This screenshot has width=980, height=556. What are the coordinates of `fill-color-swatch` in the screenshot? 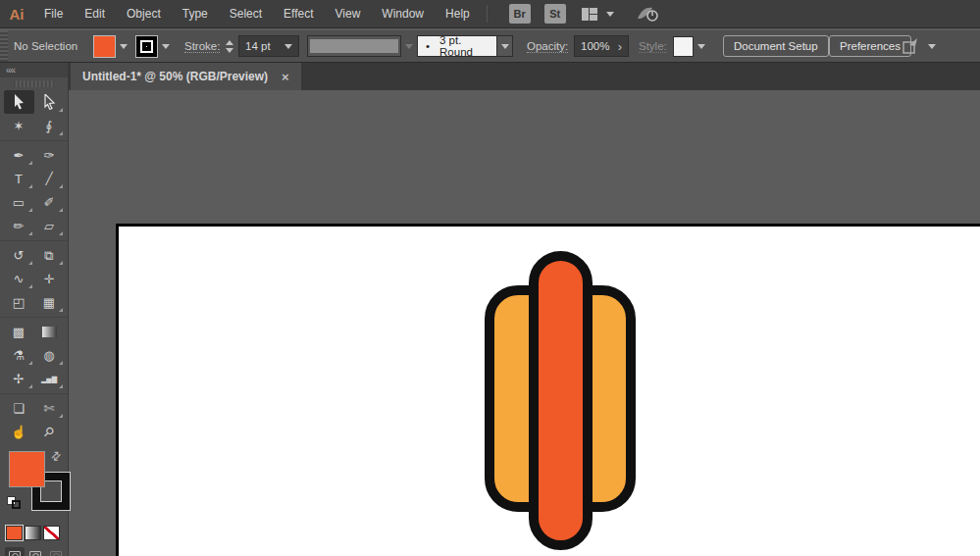 It's located at (104, 47).